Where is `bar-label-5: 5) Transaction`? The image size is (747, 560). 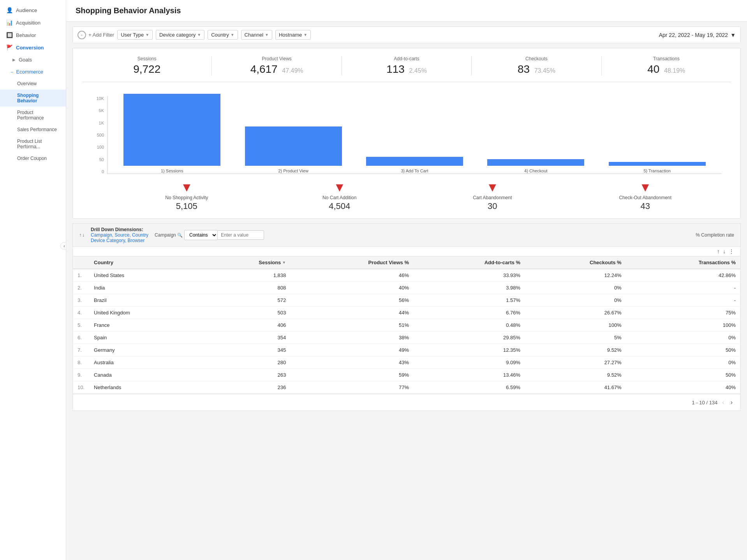 bar-label-5: 5) Transaction is located at coordinates (657, 171).